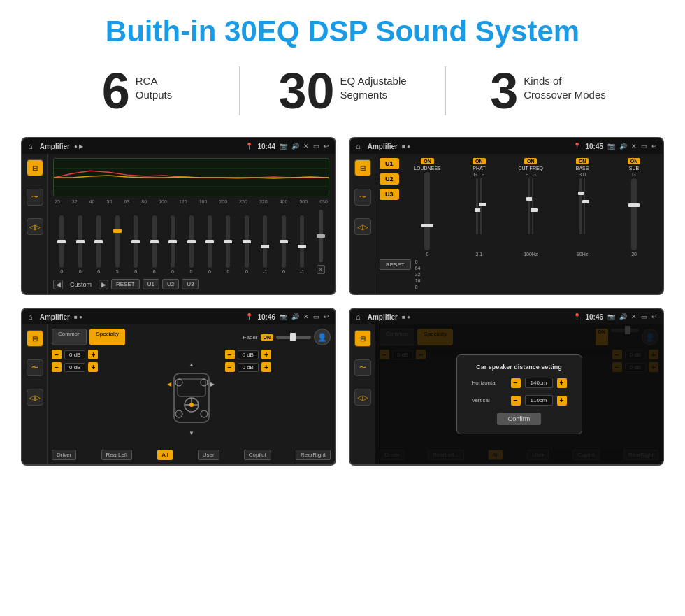 The width and height of the screenshot is (685, 616). What do you see at coordinates (154, 245) in the screenshot?
I see `eq-slider-5: 0` at bounding box center [154, 245].